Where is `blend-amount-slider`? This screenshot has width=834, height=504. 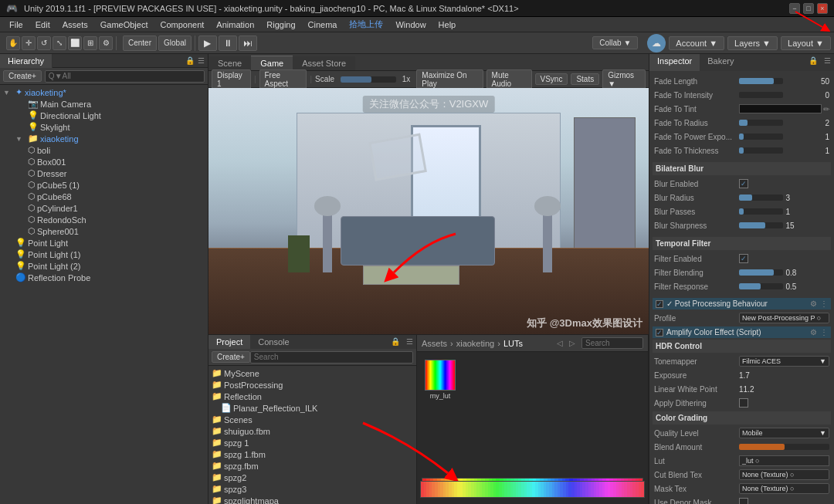 blend-amount-slider is located at coordinates (785, 447).